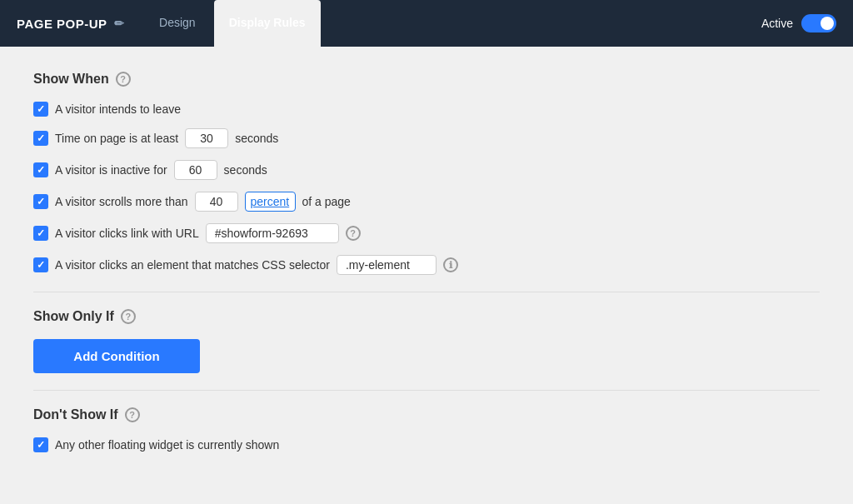 This screenshot has width=853, height=504. Describe the element at coordinates (167, 445) in the screenshot. I see `other-widget-label: Any other floating widget is currently s…` at that location.